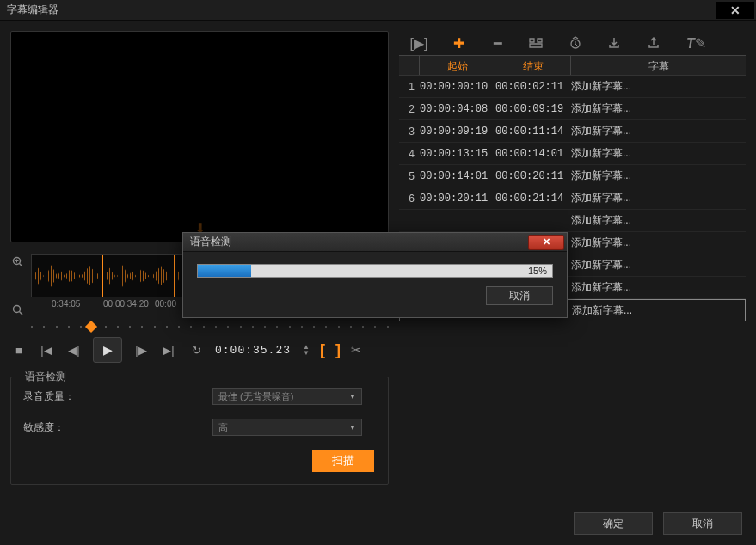 This screenshot has width=756, height=545. I want to click on table-row: 500:00:14:0100:00:20:11添加新字幕..., so click(573, 176).